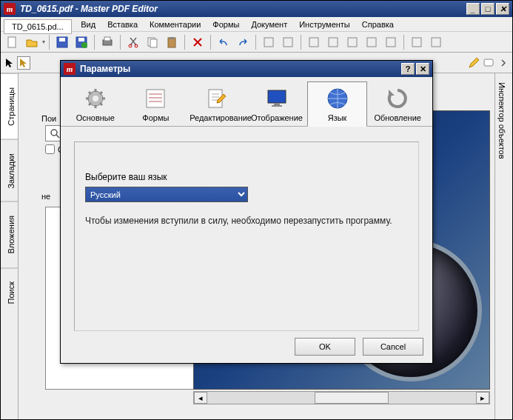  Describe the element at coordinates (38, 27) in the screenshot. I see `document-tab: TD_0615.pd...` at that location.